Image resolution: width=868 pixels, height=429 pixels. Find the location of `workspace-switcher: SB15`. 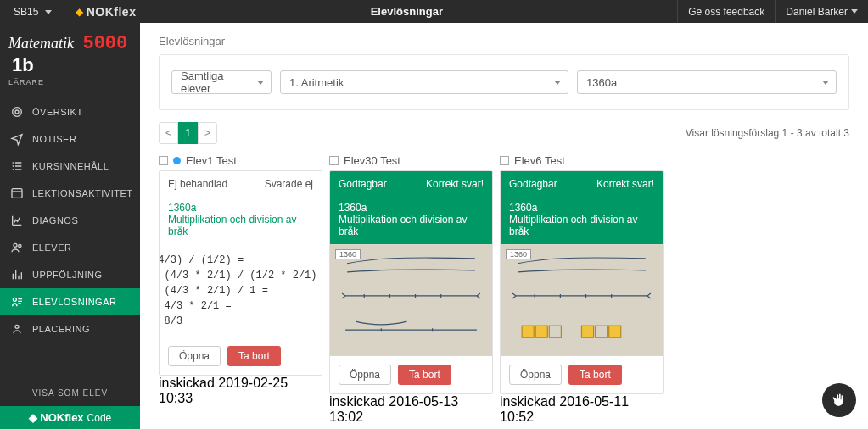

workspace-switcher: SB15 is located at coordinates (32, 12).